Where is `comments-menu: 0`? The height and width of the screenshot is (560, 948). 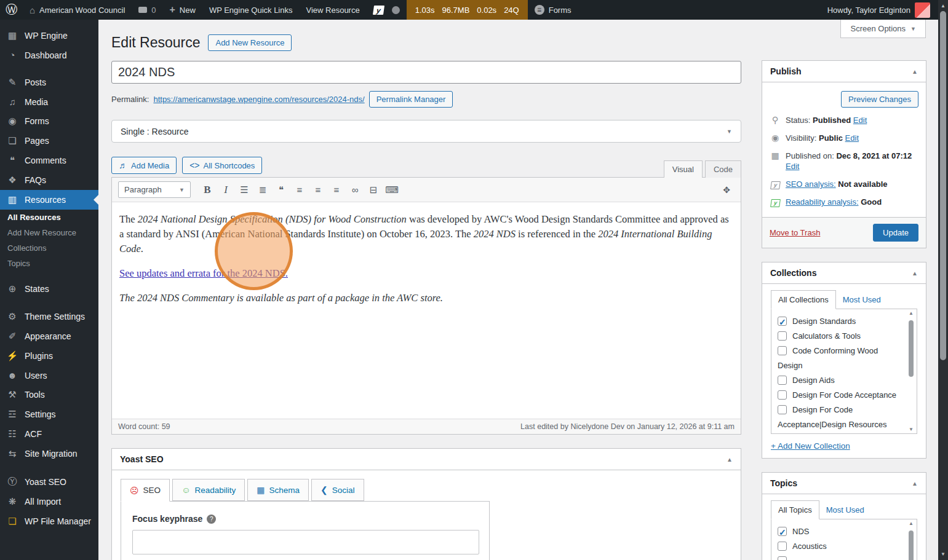 comments-menu: 0 is located at coordinates (147, 10).